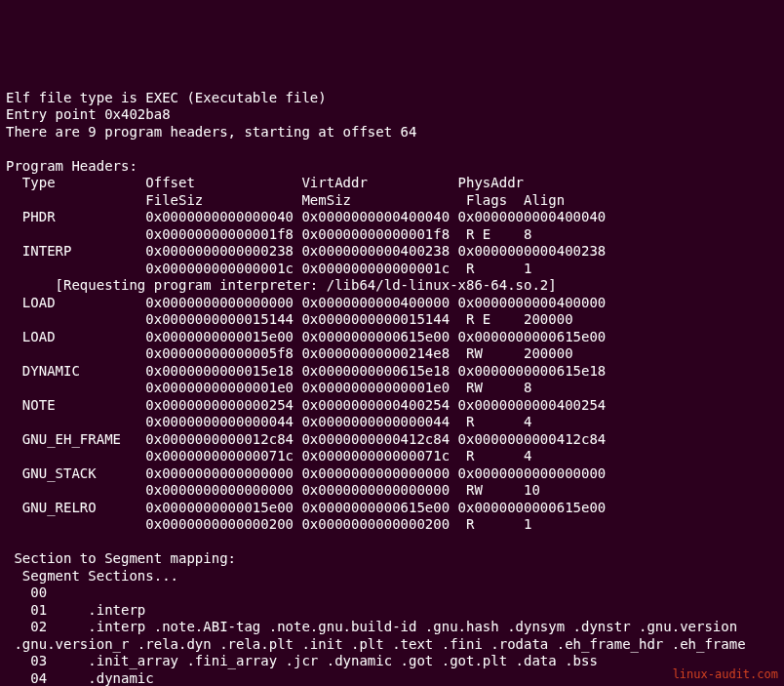 This screenshot has width=784, height=686. I want to click on gnu-eh-frame-line-1: GNU_EH_FRAME 0x0000000000012c84 0x000000…, so click(306, 439).